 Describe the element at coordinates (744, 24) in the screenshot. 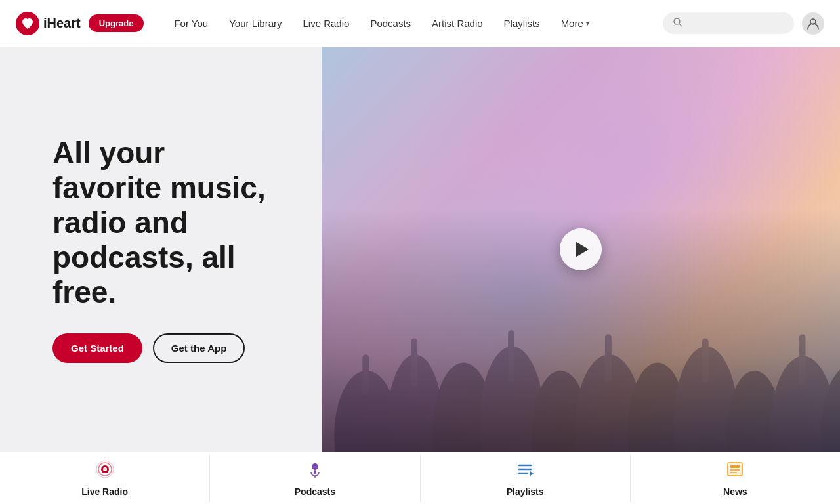

I see `header-right` at that location.